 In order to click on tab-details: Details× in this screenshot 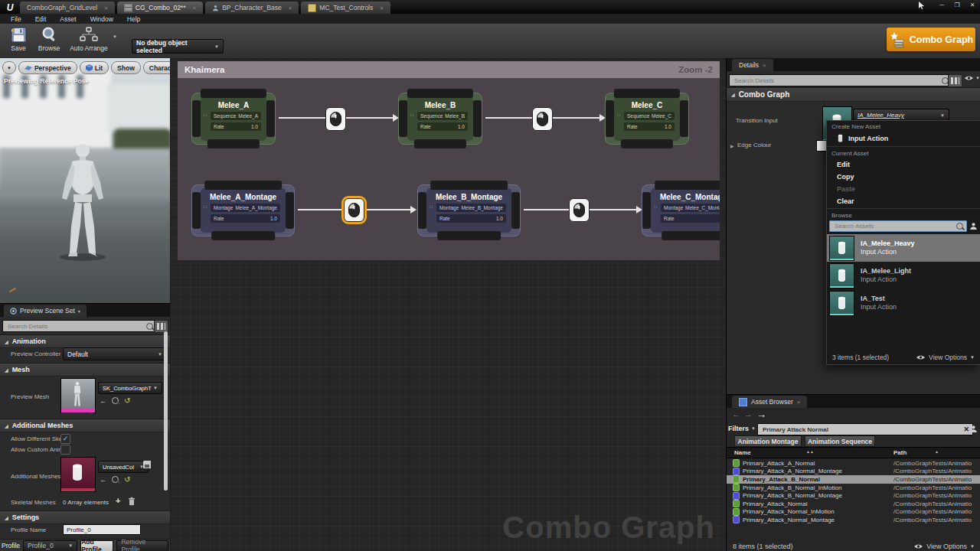, I will do `click(753, 65)`.